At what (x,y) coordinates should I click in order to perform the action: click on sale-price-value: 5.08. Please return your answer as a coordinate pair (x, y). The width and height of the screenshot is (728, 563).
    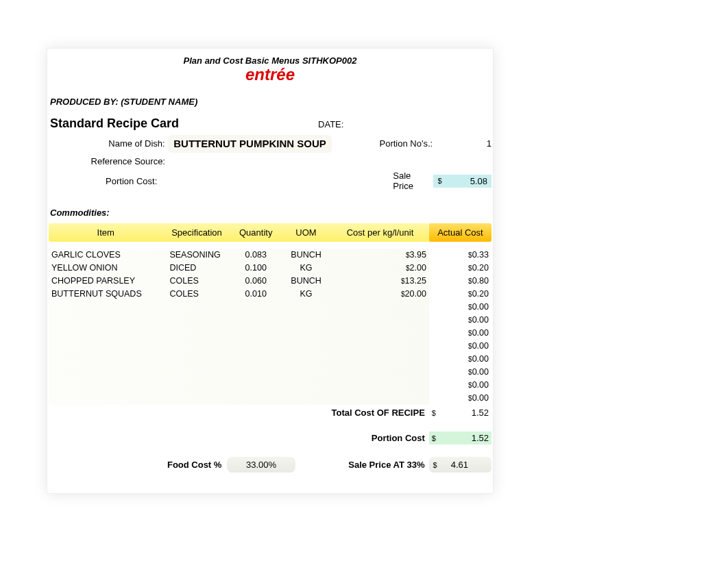
    Looking at the image, I should click on (478, 181).